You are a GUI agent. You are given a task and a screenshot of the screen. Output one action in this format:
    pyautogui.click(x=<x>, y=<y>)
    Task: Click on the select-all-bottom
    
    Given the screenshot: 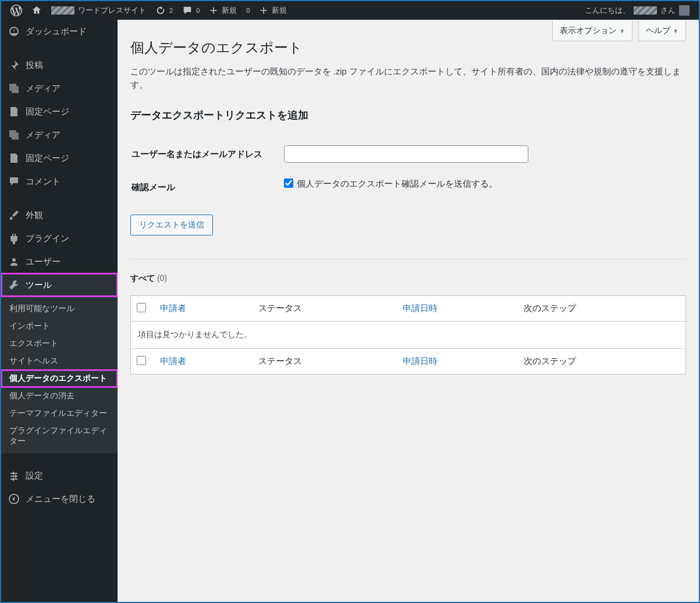 What is the action you would take?
    pyautogui.click(x=141, y=361)
    